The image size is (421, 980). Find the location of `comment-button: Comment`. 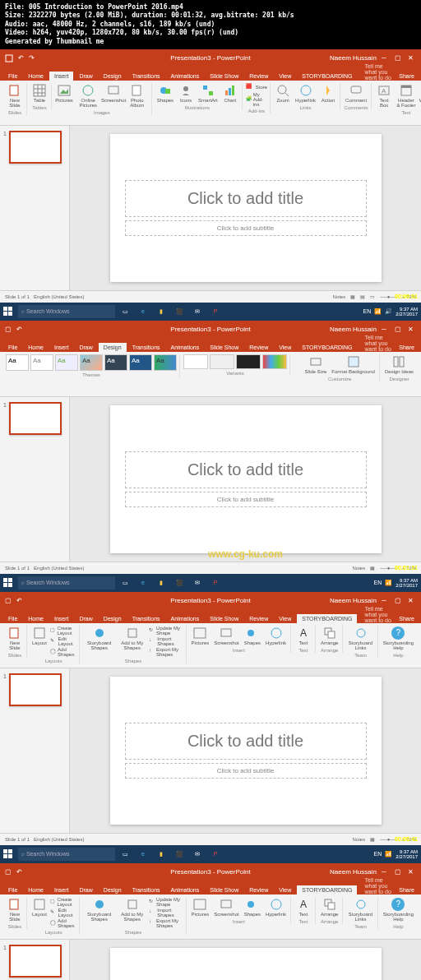

comment-button: Comment is located at coordinates (356, 94).